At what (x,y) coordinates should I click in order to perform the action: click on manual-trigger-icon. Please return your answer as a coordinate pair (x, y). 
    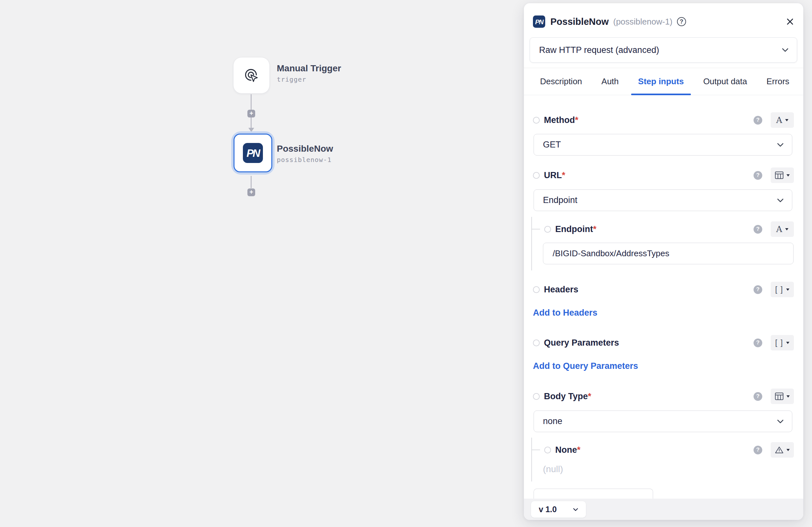
    Looking at the image, I should click on (252, 76).